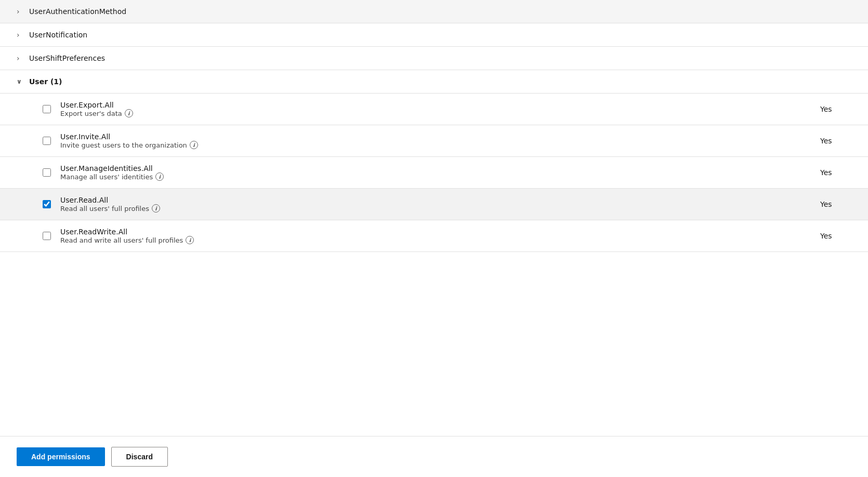 This screenshot has width=868, height=477. I want to click on perm-desc-user-export-all: Export user's data i, so click(436, 113).